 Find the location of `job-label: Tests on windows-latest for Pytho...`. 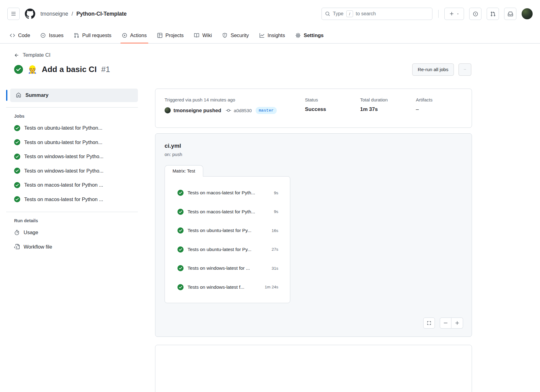

job-label: Tests on windows-latest for Pytho... is located at coordinates (64, 171).